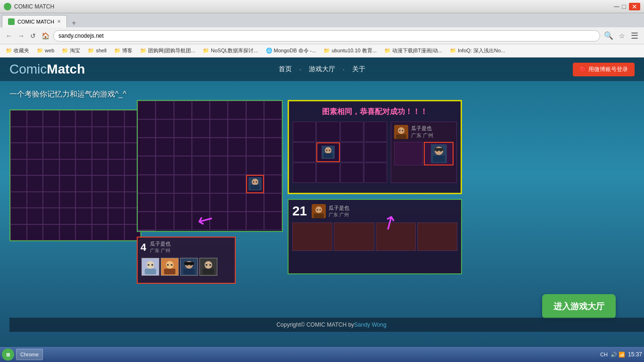 The image size is (644, 362). What do you see at coordinates (17, 51) in the screenshot?
I see `bookmark-收藏夹: 📁 收藏夹` at bounding box center [17, 51].